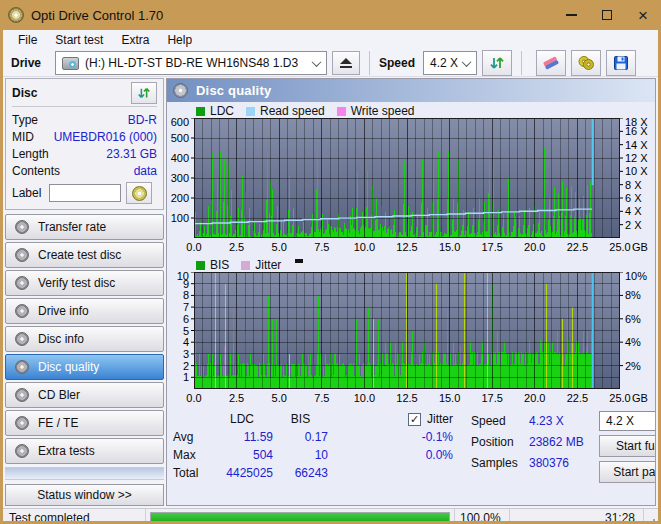  What do you see at coordinates (97, 16) in the screenshot?
I see `window-title: Opti Drive Control 1.70` at bounding box center [97, 16].